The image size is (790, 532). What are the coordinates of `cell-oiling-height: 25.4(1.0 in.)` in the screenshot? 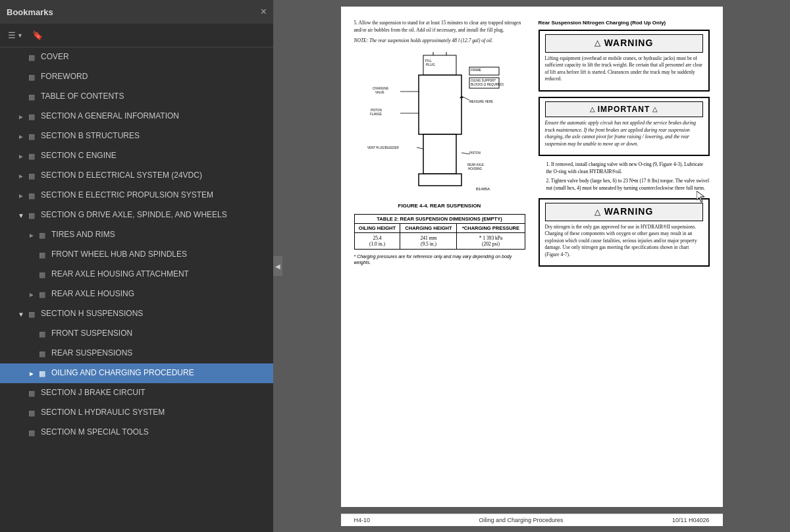 It's located at (377, 241).